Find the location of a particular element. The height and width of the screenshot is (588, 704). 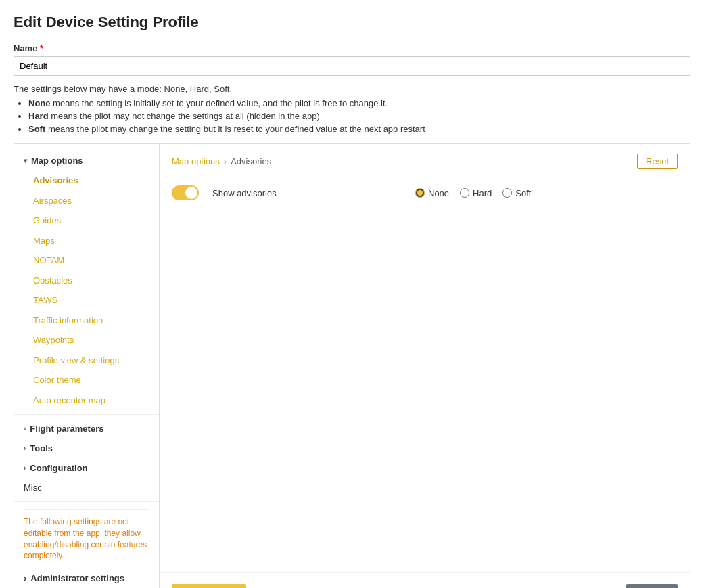

breadcrumb: Map options › Advisories Reset is located at coordinates (425, 161).